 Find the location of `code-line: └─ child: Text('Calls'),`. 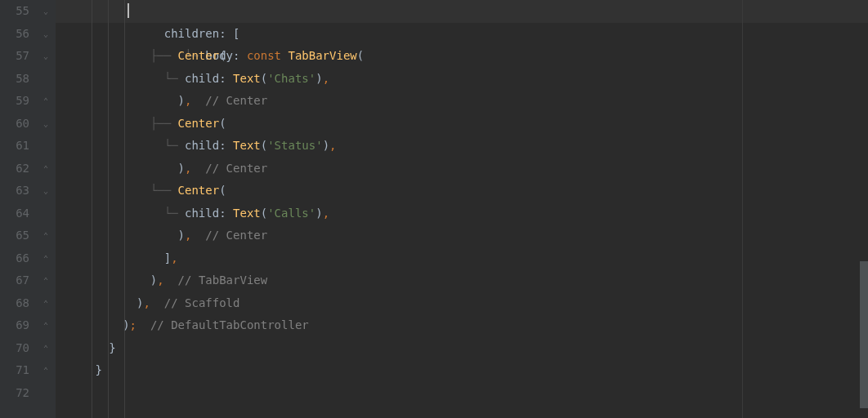

code-line: └─ child: Text('Calls'), is located at coordinates (462, 214).